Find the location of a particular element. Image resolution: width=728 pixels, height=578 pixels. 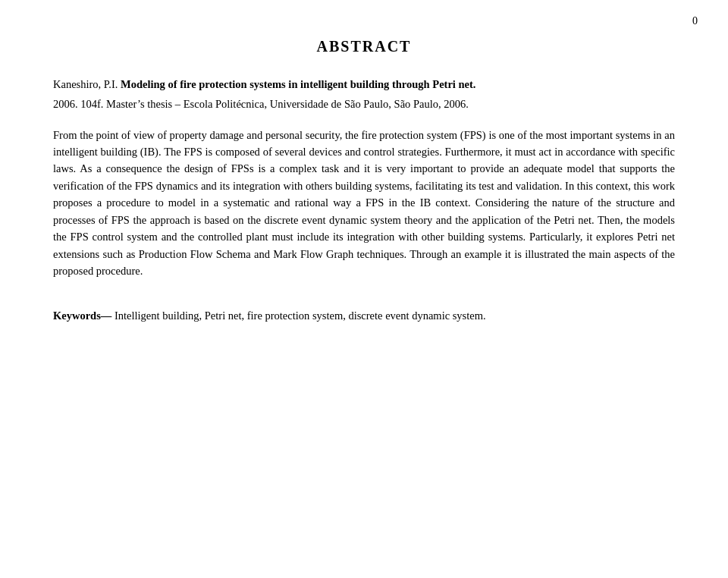

citation-bold-title: Modeling of fire protection systems in i… is located at coordinates (298, 84).